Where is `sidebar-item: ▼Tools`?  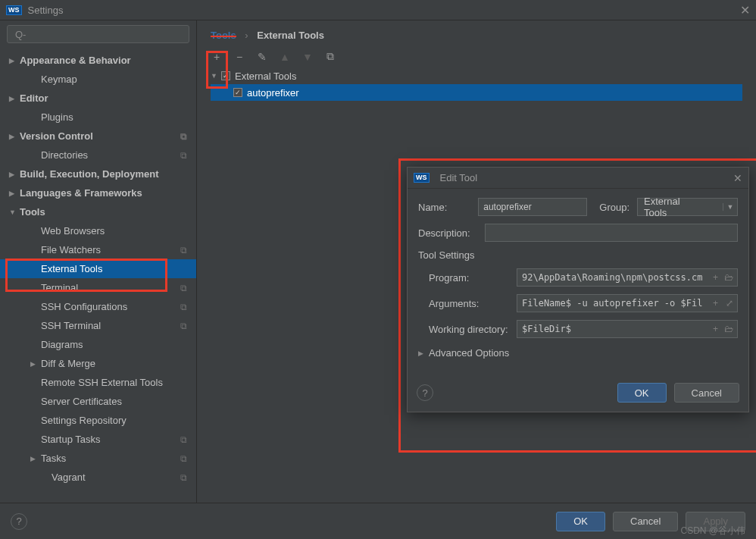 sidebar-item: ▼Tools is located at coordinates (98, 212).